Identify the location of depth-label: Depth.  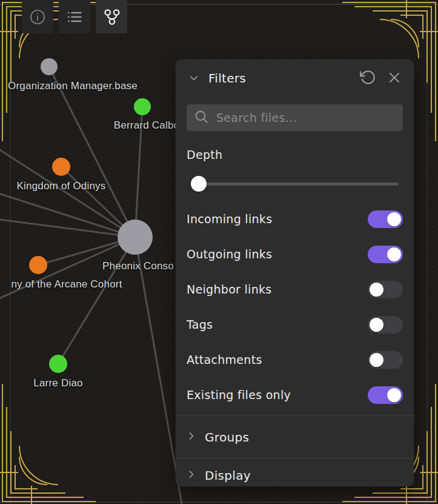
(294, 155).